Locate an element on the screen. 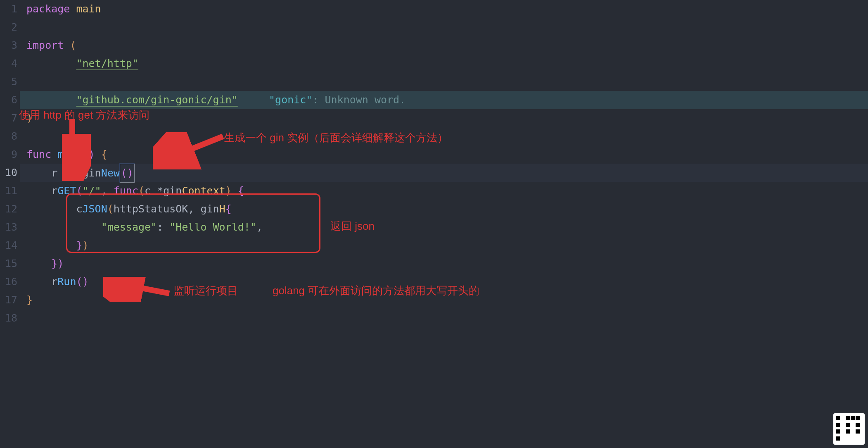 The image size is (868, 448). function-name: main is located at coordinates (70, 155).